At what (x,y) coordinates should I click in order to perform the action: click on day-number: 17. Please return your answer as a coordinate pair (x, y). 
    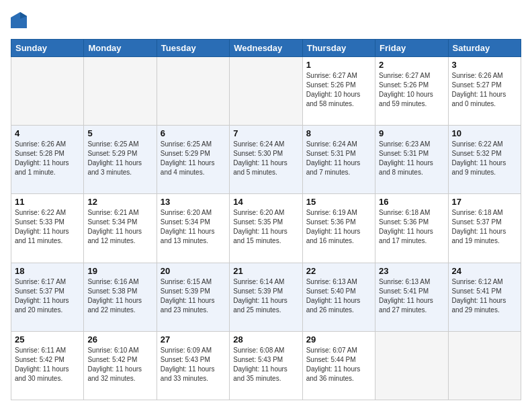
    Looking at the image, I should click on (485, 201).